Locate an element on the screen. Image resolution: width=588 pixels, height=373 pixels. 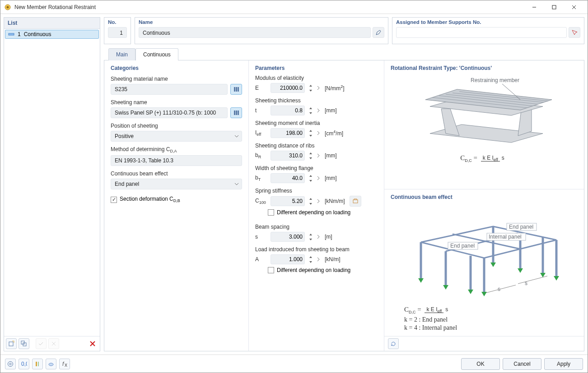
param-value: 0.8 is located at coordinates (288, 111).